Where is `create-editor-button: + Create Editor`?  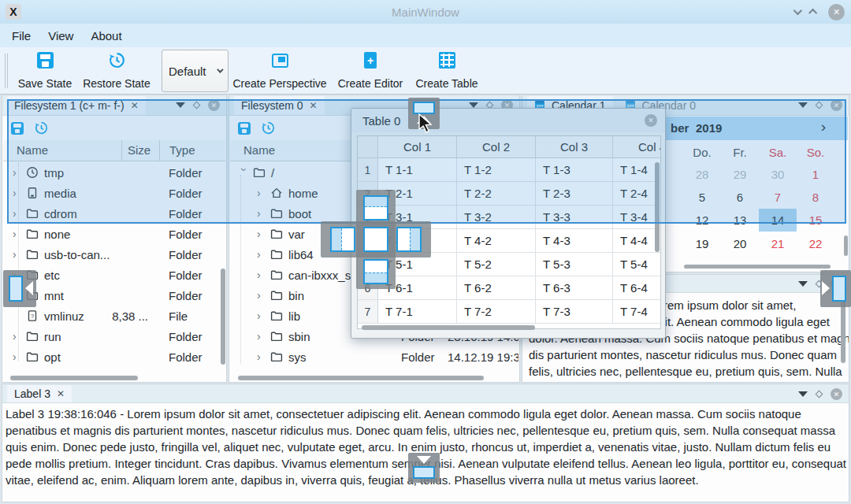 create-editor-button: + Create Editor is located at coordinates (370, 71).